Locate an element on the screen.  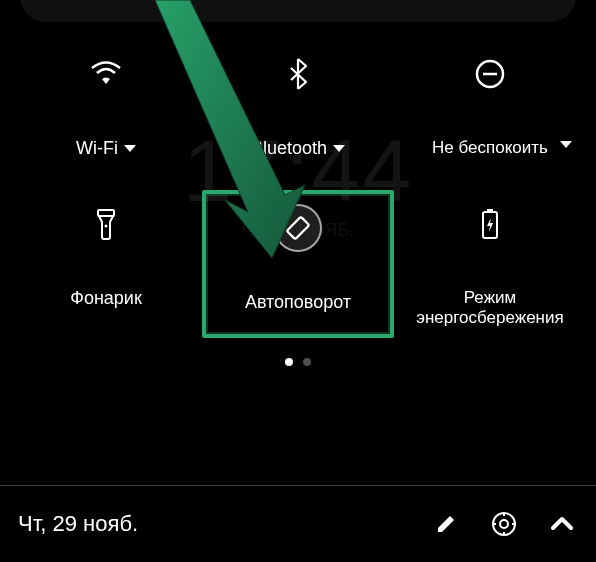
edit-button is located at coordinates (446, 524).